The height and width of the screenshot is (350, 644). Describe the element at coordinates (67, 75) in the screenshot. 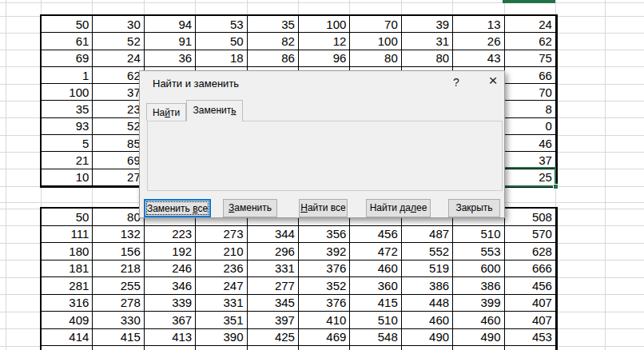

I see `cell: 1` at that location.